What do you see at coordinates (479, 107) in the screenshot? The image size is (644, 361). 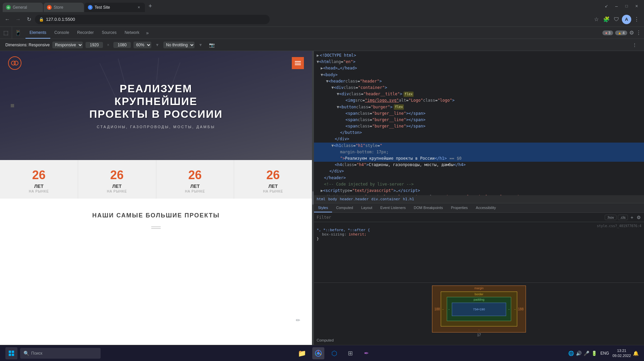 I see `dom-line-burger: ▼ <button class="burger" > flex` at bounding box center [479, 107].